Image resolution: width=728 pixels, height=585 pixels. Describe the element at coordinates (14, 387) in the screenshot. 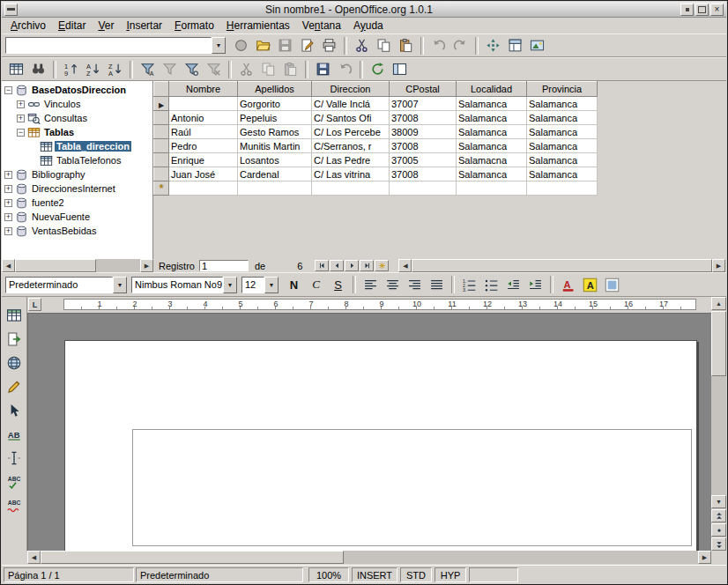

I see `draw-functions-icon` at that location.